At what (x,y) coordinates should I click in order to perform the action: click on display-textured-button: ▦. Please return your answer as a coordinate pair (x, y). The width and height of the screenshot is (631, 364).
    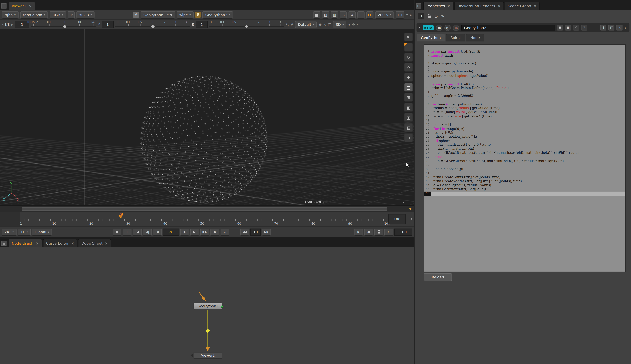
    Looking at the image, I should click on (408, 128).